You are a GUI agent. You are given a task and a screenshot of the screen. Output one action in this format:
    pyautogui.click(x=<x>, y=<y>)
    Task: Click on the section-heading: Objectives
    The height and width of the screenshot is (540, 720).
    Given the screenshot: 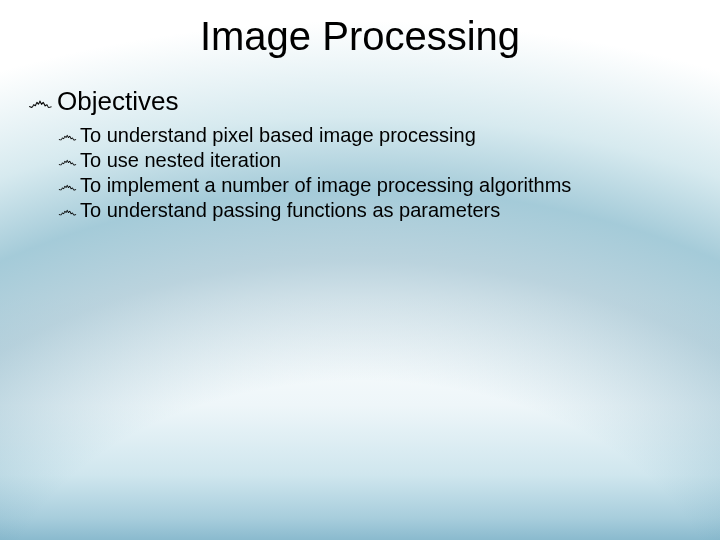 What is the action you would take?
    pyautogui.click(x=118, y=102)
    